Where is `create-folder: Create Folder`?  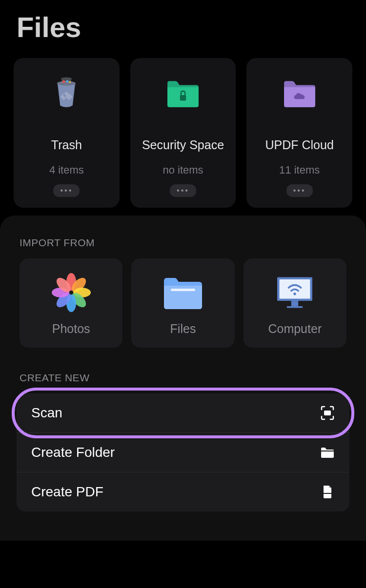 create-folder: Create Folder is located at coordinates (183, 452).